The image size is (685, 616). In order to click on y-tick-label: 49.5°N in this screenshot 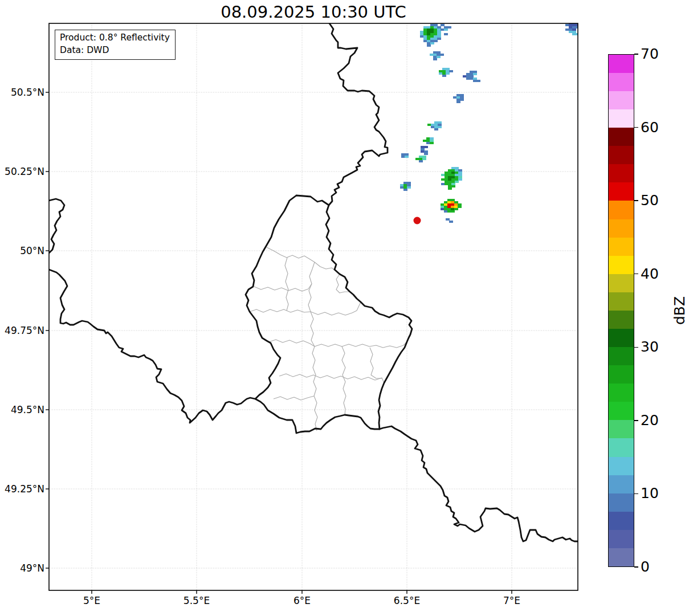, I will do `click(22, 410)`.